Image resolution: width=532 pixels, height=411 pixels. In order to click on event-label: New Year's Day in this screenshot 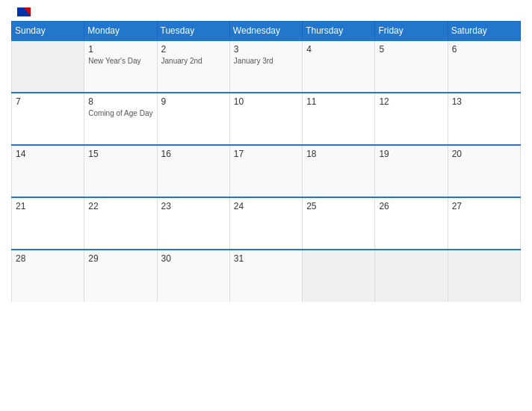, I will do `click(120, 61)`.